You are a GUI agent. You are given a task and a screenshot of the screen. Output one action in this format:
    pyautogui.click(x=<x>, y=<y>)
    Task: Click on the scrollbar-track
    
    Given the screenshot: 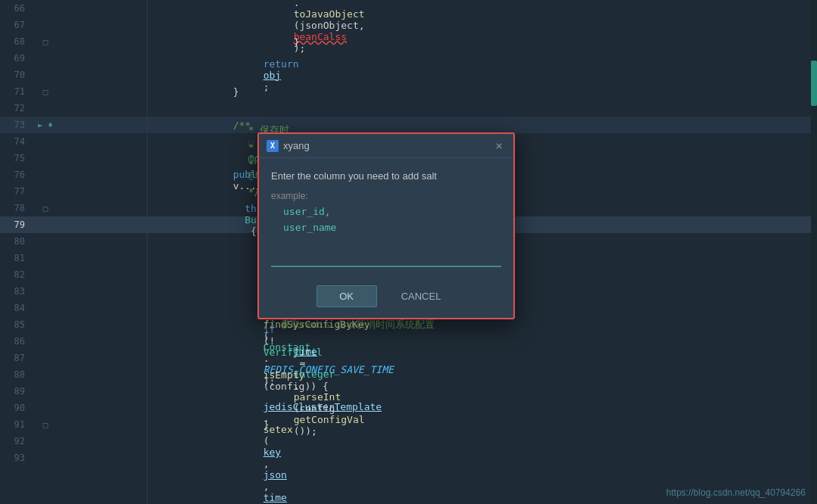 What is the action you would take?
    pyautogui.click(x=814, y=252)
    